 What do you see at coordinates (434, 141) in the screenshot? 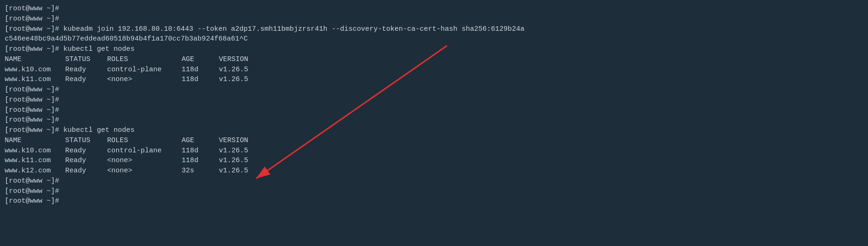
I see `table-header-2: NAMESTATUSROLESAGEVERSION` at bounding box center [434, 141].